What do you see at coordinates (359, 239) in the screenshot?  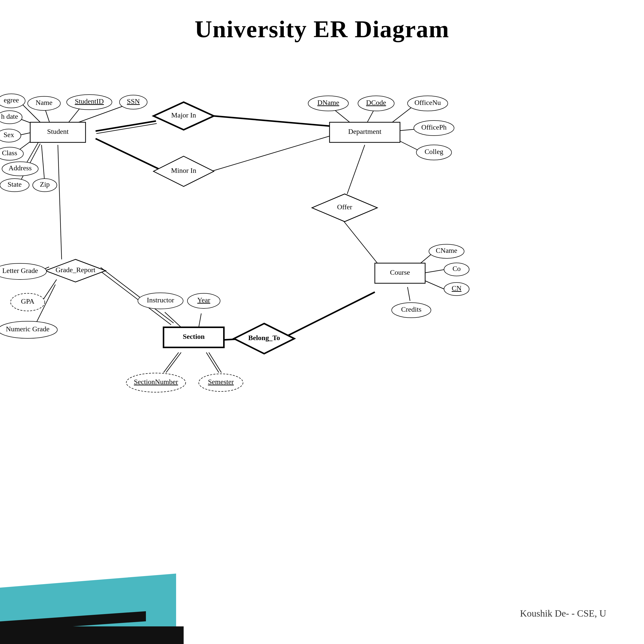 I see `line-offer-course` at bounding box center [359, 239].